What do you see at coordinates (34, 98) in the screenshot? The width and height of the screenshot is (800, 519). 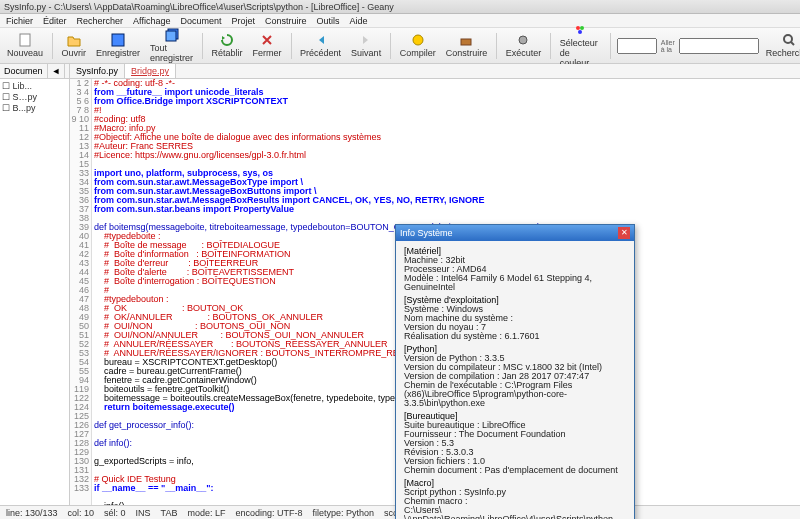 I see `tree-item: ☐ S…py` at bounding box center [34, 98].